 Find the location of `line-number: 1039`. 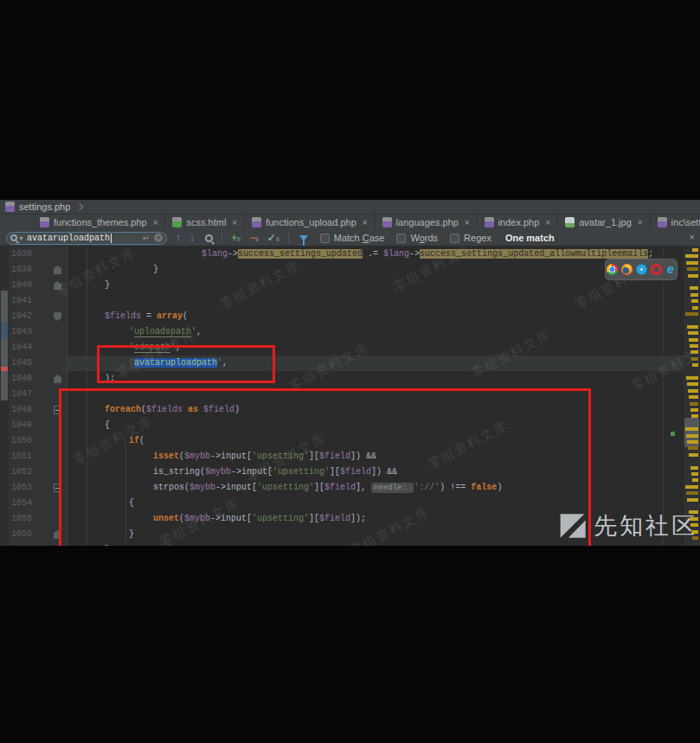

line-number: 1039 is located at coordinates (28, 270).